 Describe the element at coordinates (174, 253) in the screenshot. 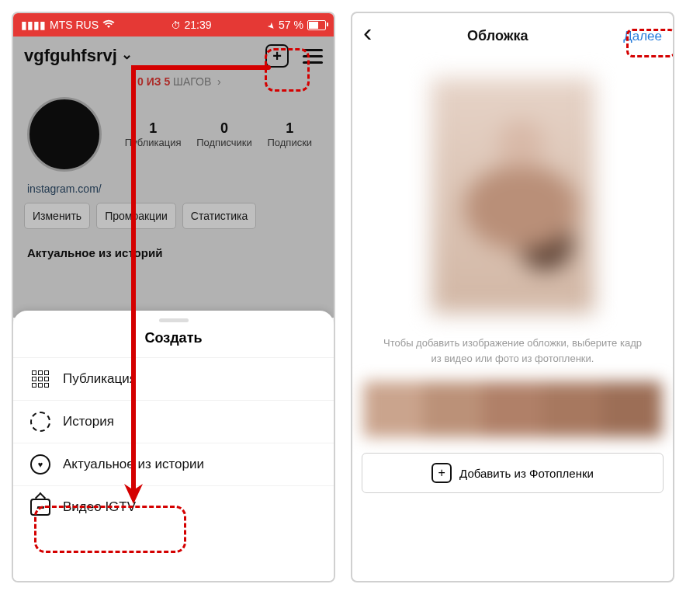

I see `highlights-label: Актуальное из историй` at that location.